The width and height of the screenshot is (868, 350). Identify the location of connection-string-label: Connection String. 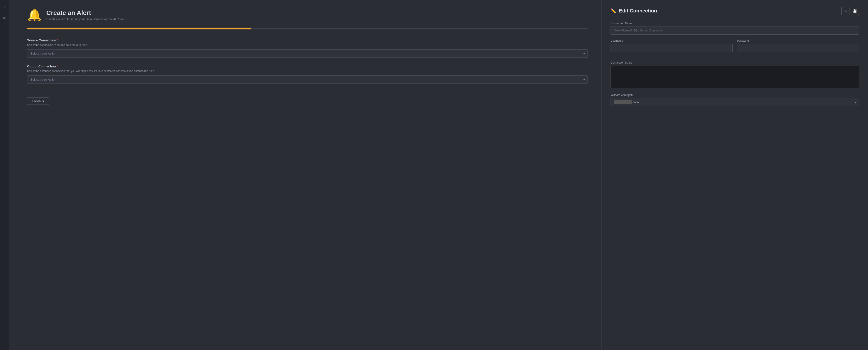
(735, 63).